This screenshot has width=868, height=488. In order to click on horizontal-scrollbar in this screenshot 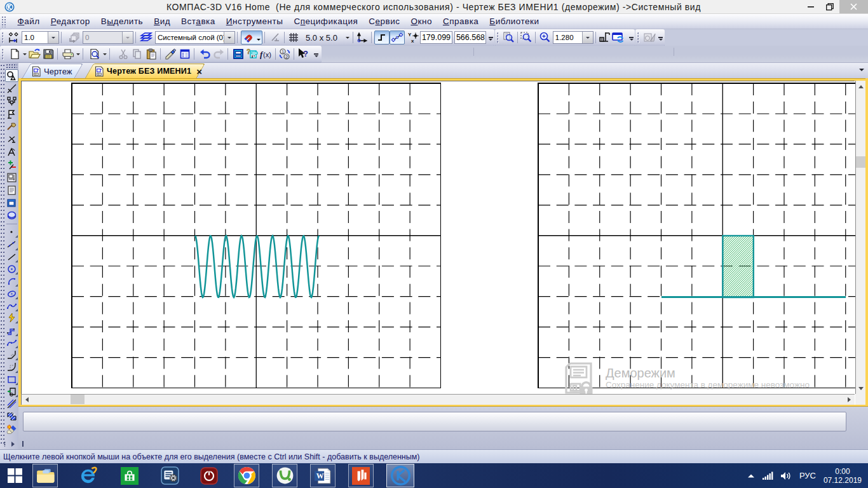, I will do `click(438, 399)`.